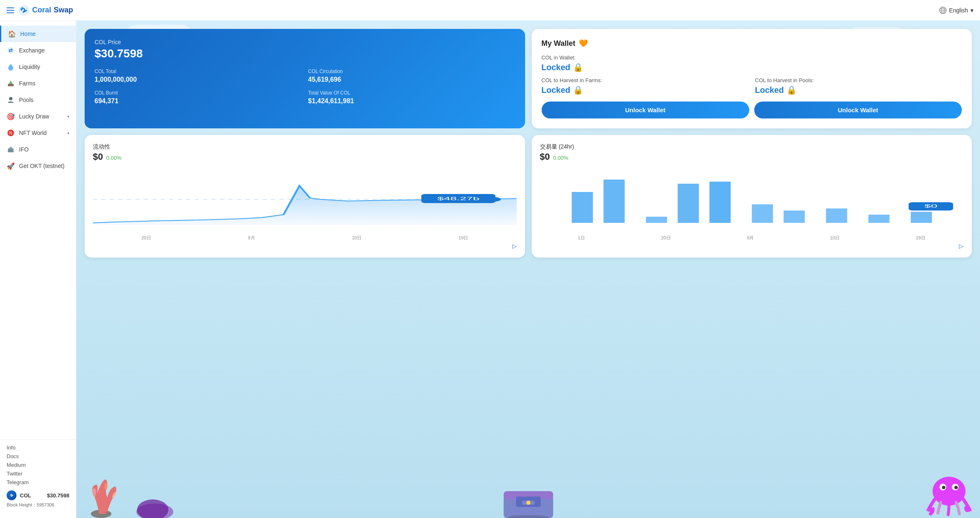 This screenshot has height=518, width=980. I want to click on liquidity-chart-arrow: ▷, so click(514, 246).